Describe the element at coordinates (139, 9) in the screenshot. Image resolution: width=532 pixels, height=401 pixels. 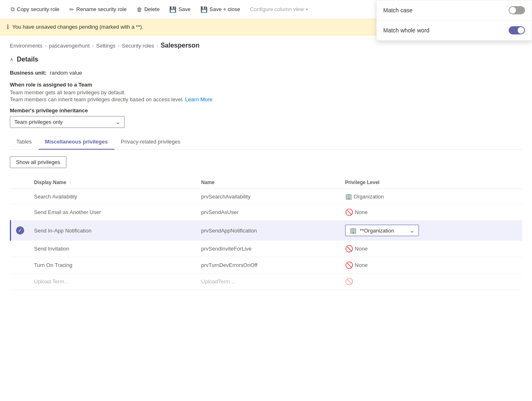
I see `delete-icon: 🗑` at that location.